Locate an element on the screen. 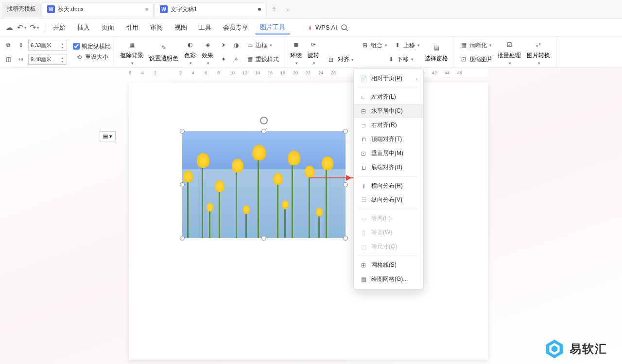  equal-size: ▢等尺寸(Q) is located at coordinates (389, 247).